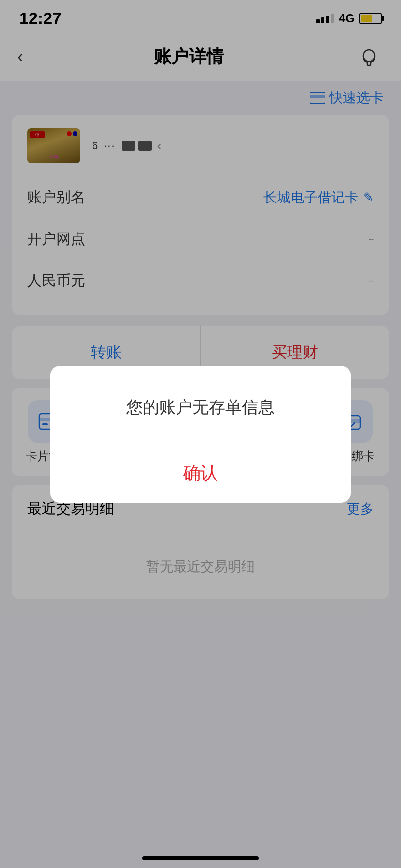  I want to click on dialog: 您的账户无存单信息 确认, so click(200, 434).